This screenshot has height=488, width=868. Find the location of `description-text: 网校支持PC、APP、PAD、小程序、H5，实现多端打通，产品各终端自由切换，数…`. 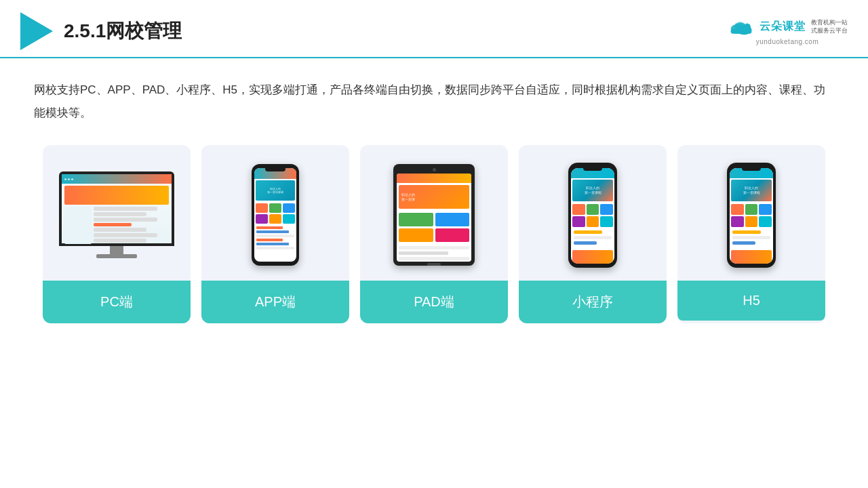

description-text: 网校支持PC、APP、PAD、小程序、H5，实现多端打通，产品各终端自由切换，数… is located at coordinates (434, 102).